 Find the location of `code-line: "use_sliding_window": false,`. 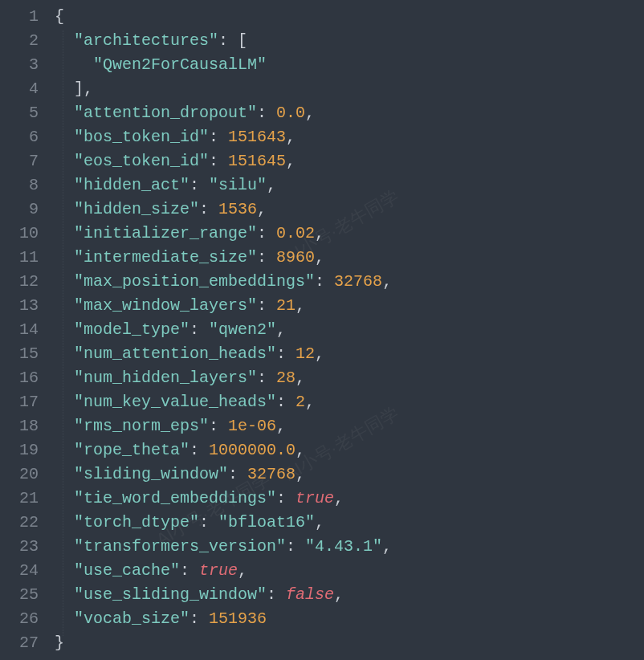

code-line: "use_sliding_window": false, is located at coordinates (349, 595).